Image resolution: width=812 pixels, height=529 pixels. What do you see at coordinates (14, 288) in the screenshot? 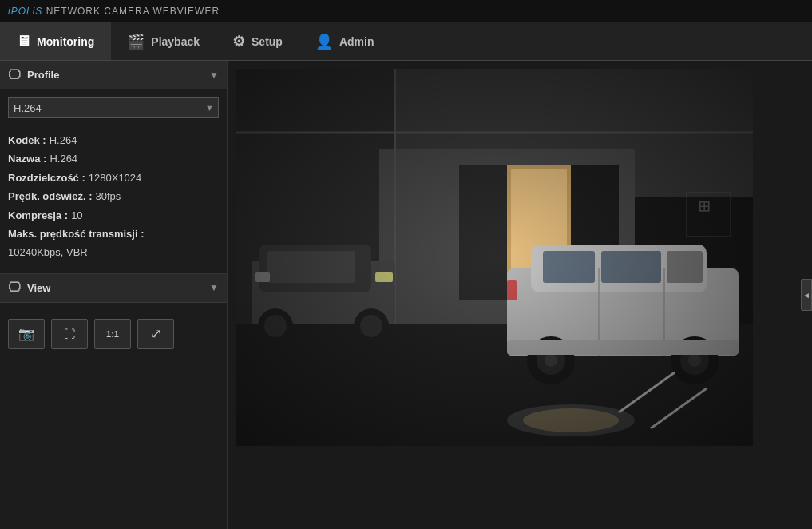
I see `view-section-icon: 🖵` at bounding box center [14, 288].